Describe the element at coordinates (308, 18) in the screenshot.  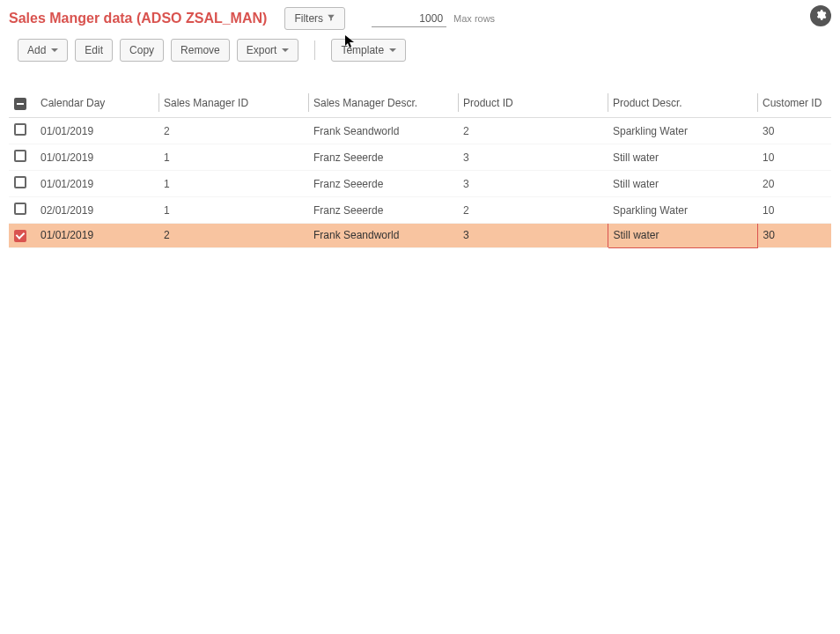
I see `filters-label: Filters` at that location.